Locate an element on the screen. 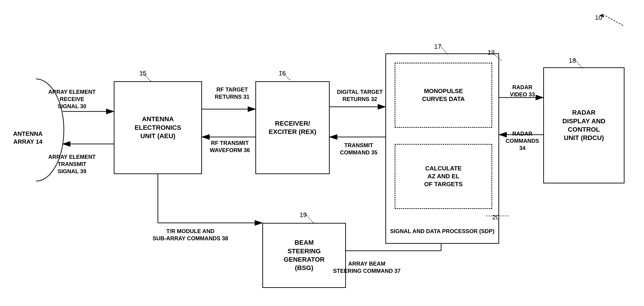  rf-target-returns-label: RF TARGETRETURNS 31 is located at coordinates (232, 93).